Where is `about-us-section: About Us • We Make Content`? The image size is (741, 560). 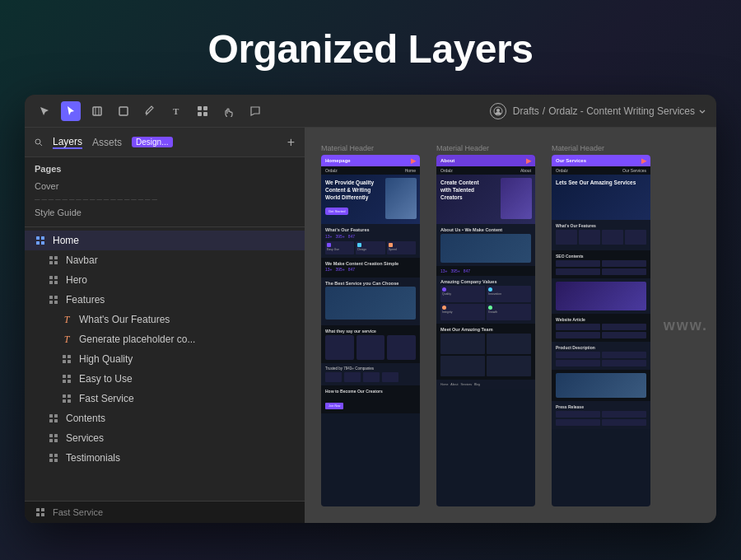
about-us-section: About Us • We Make Content is located at coordinates (486, 245).